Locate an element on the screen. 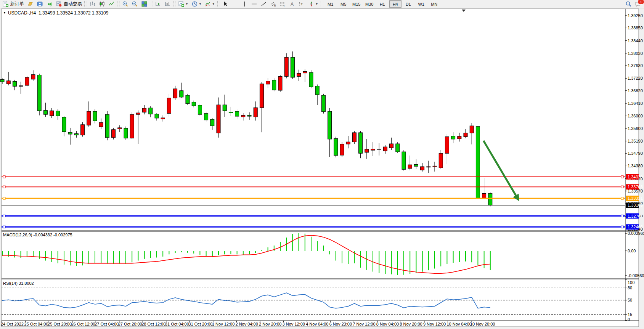 Image resolution: width=644 pixels, height=329 pixels. chart-type-group is located at coordinates (102, 4).